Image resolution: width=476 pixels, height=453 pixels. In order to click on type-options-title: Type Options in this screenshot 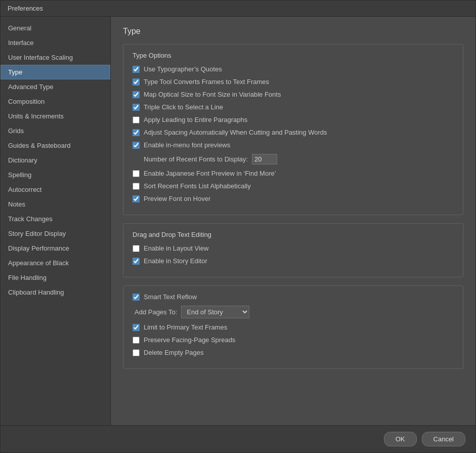, I will do `click(293, 56)`.